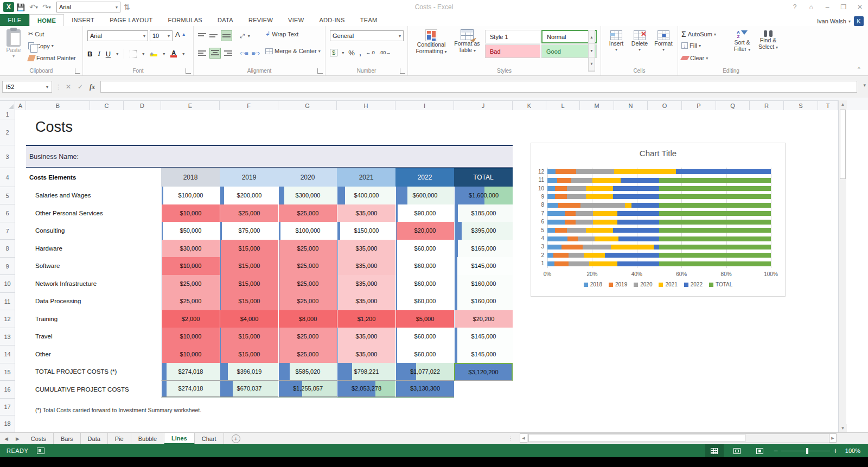  Describe the element at coordinates (39, 438) in the screenshot. I see `sheet-tab-costs: Costs` at that location.